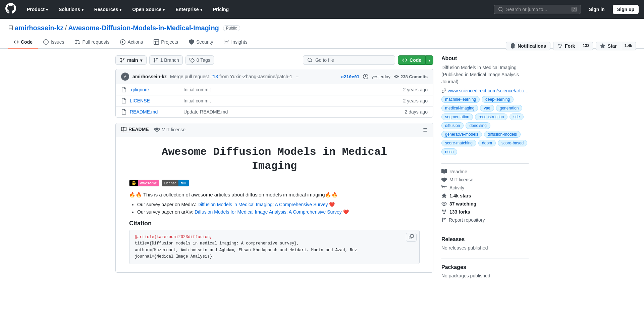 The width and height of the screenshot is (644, 316). Describe the element at coordinates (629, 46) in the screenshot. I see `star-count: 1.4k` at that location.